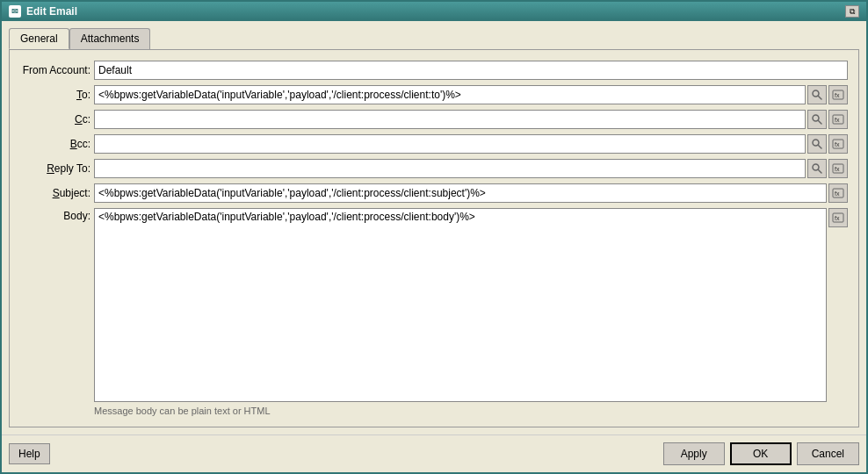 The width and height of the screenshot is (868, 474). I want to click on subject-label: Subject:, so click(55, 193).